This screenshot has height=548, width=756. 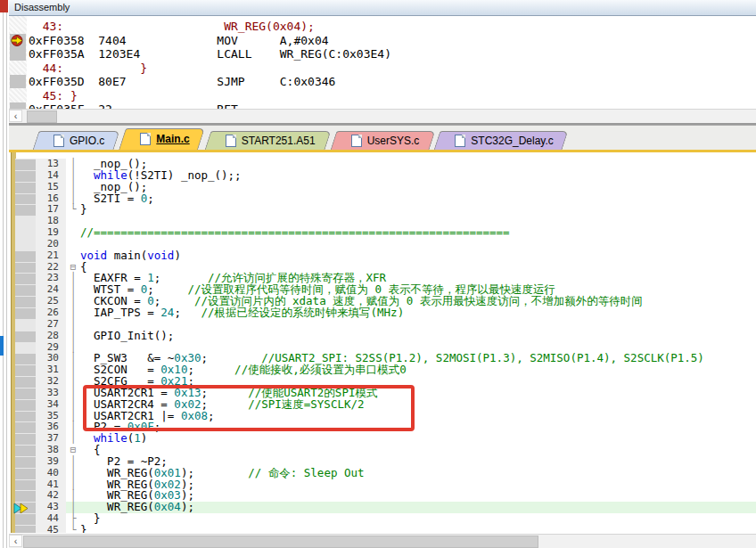 What do you see at coordinates (392, 69) in the screenshot?
I see `disasm-row: 44: }` at bounding box center [392, 69].